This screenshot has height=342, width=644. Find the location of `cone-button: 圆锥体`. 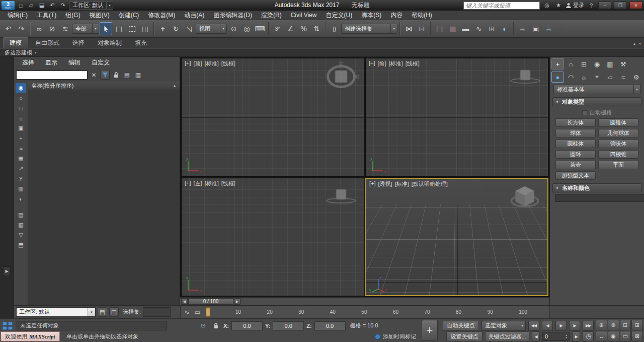

cone-button: 圆锥体 is located at coordinates (618, 123).